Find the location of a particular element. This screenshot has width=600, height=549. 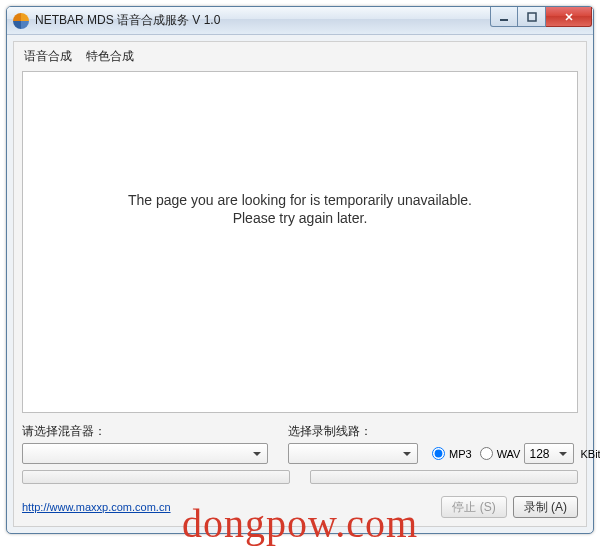

stop-button-label: 停止 (S) is located at coordinates (474, 508).